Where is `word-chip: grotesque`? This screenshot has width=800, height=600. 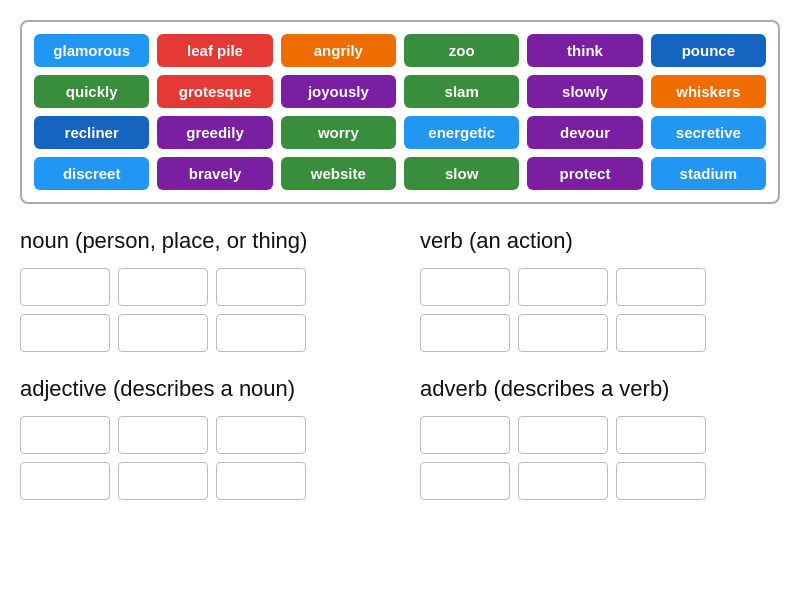 word-chip: grotesque is located at coordinates (214, 92).